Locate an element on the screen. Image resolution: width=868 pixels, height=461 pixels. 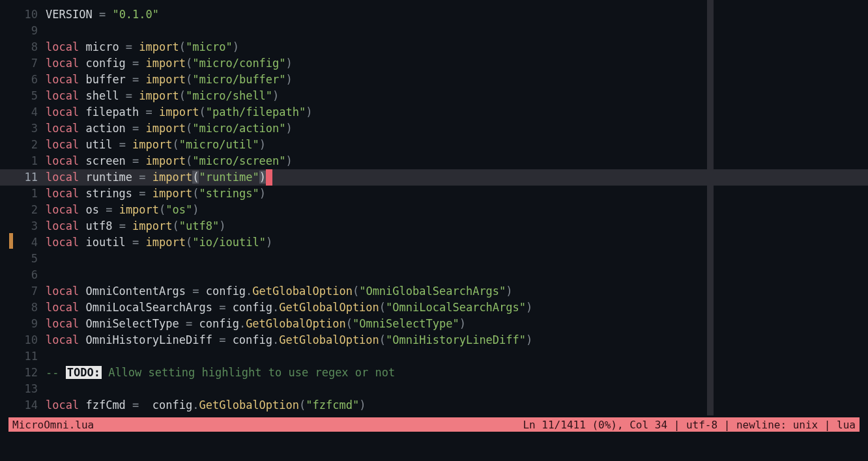
code-line: 7 local OmniContentArgs = config.GetGlob… is located at coordinates (434, 292).